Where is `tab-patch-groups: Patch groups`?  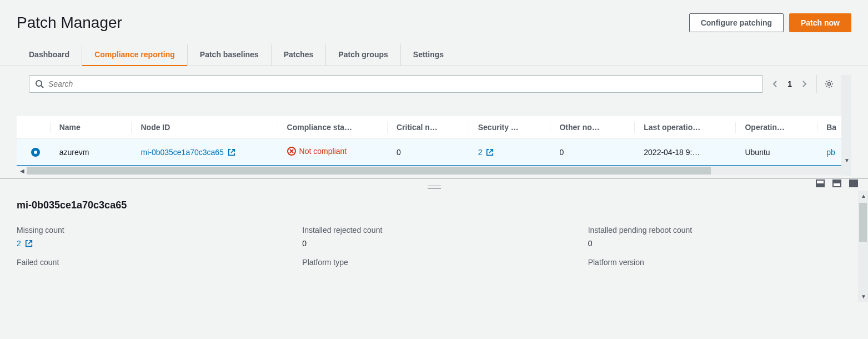
tab-patch-groups: Patch groups is located at coordinates (363, 55).